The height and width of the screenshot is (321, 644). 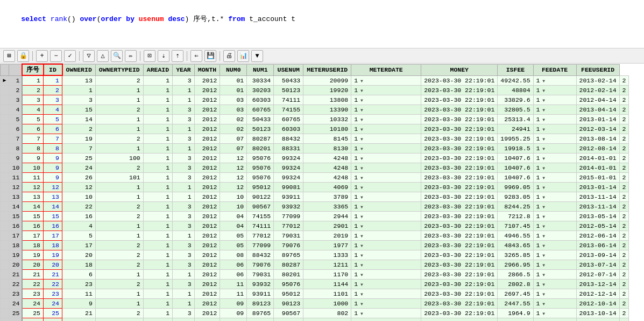 What do you see at coordinates (33, 70) in the screenshot?
I see `col-seqno-header: 序号` at bounding box center [33, 70].